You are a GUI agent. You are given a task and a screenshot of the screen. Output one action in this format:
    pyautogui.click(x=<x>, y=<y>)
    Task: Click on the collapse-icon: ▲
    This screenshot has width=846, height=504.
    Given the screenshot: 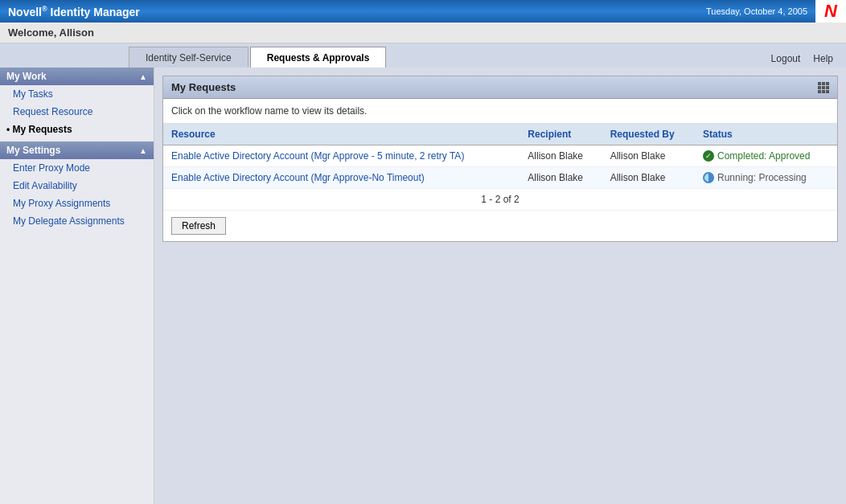 What is the action you would take?
    pyautogui.click(x=143, y=77)
    